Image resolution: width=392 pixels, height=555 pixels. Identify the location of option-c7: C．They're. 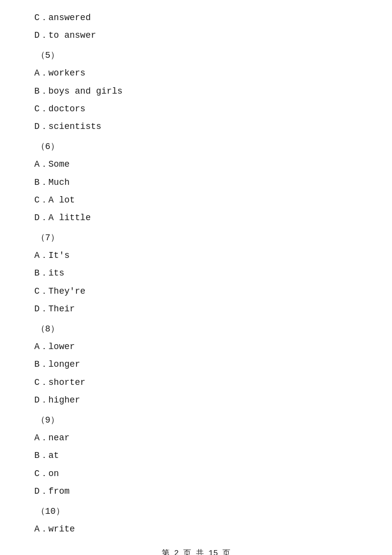
(196, 291).